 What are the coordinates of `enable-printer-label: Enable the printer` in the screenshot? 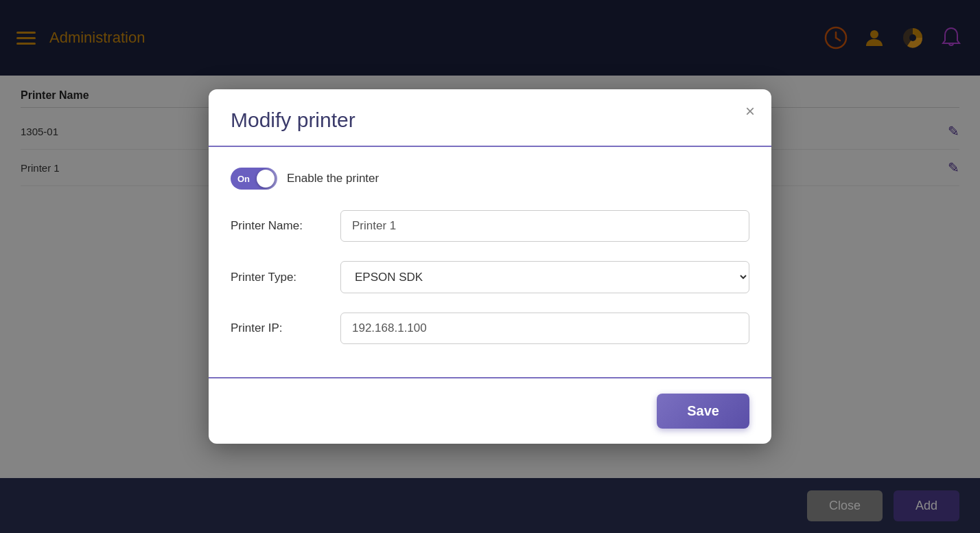 It's located at (333, 179).